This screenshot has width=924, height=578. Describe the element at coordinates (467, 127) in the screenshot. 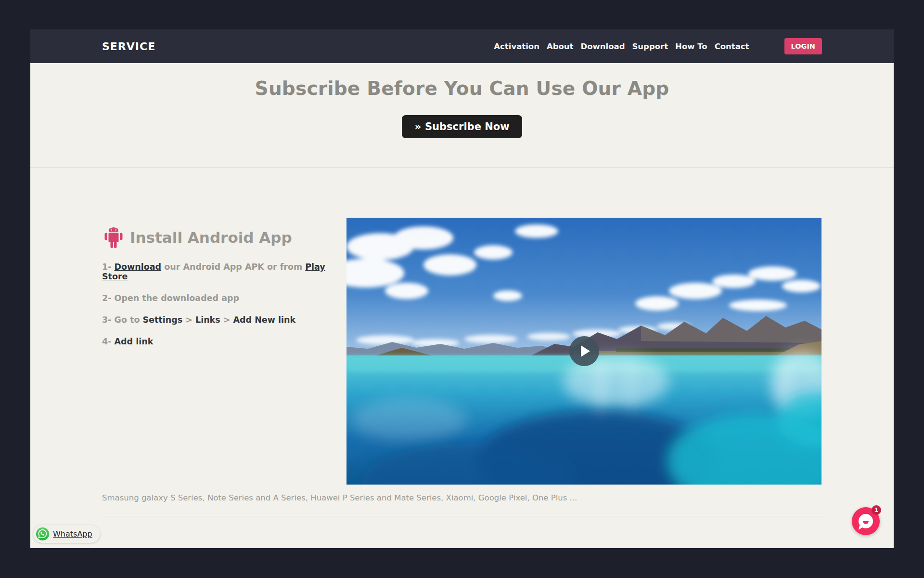

I see `subscribe-button-label: Subscribe Now` at that location.